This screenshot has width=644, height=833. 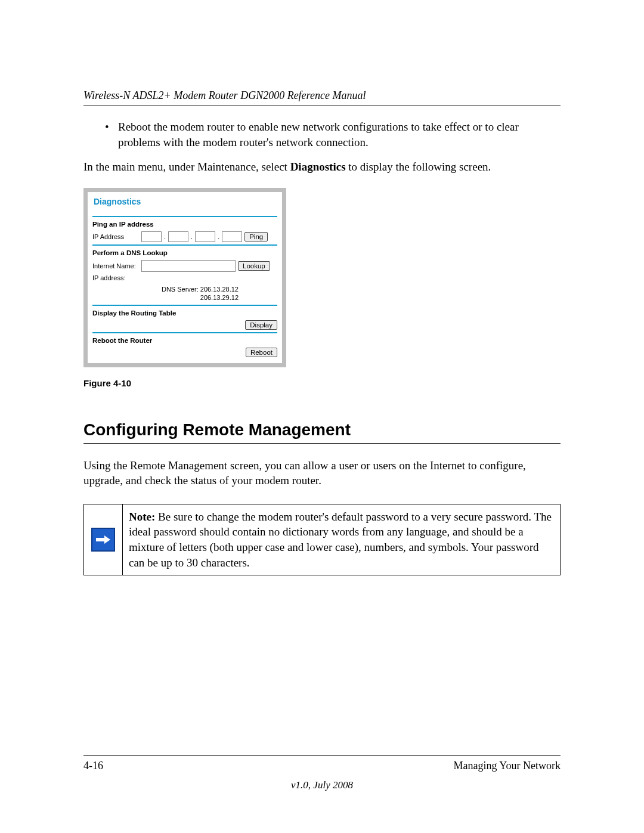 I want to click on dns-ip-label: IP address:, so click(x=116, y=278).